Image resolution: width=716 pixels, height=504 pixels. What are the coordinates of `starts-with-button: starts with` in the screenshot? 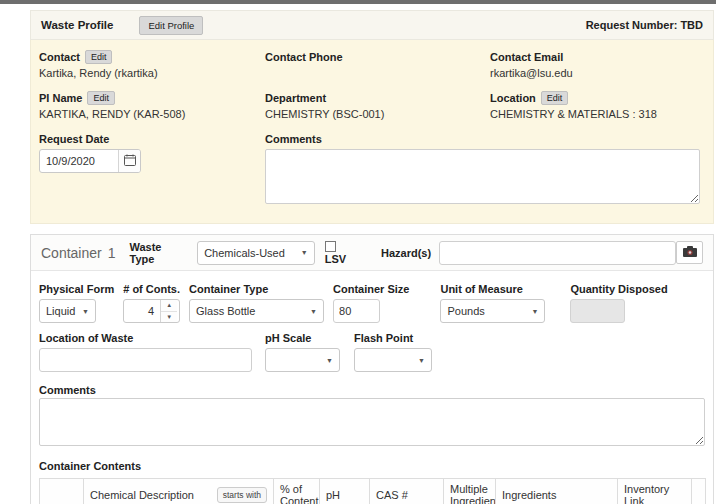 It's located at (242, 495).